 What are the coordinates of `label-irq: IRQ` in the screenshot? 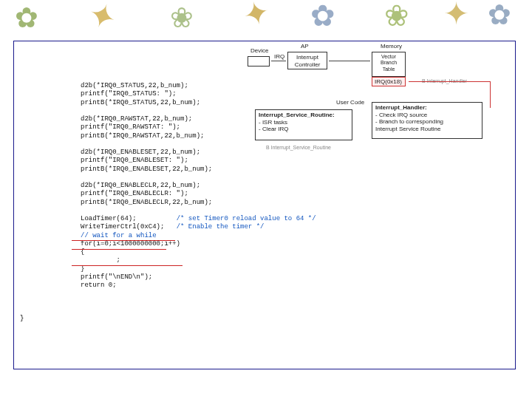 It's located at (279, 56).